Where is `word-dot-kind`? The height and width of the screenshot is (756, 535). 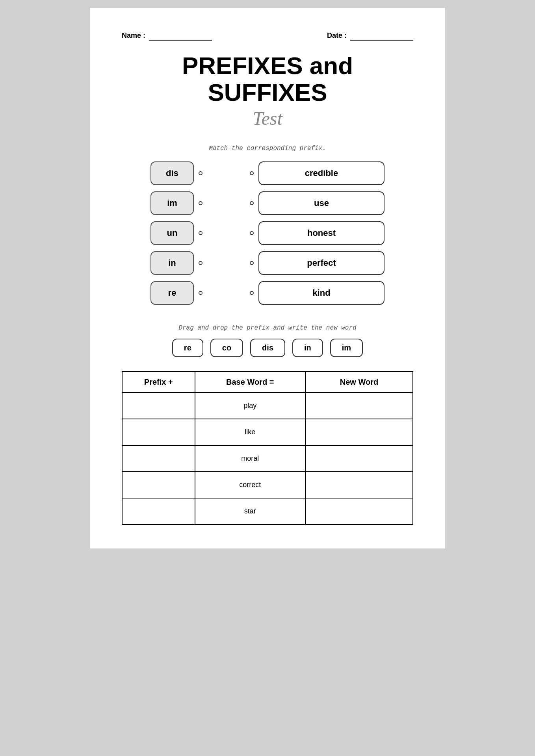 word-dot-kind is located at coordinates (252, 293).